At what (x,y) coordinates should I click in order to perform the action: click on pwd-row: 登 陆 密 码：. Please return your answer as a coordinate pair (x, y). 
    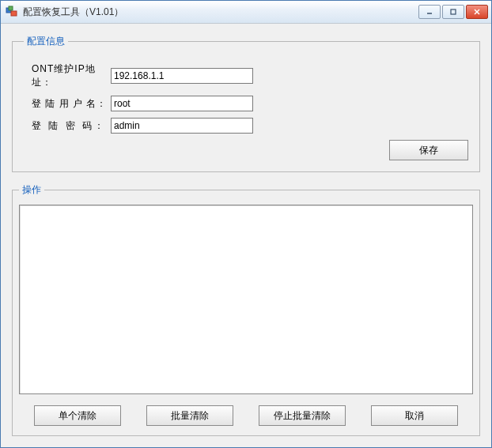
    Looking at the image, I should click on (246, 126).